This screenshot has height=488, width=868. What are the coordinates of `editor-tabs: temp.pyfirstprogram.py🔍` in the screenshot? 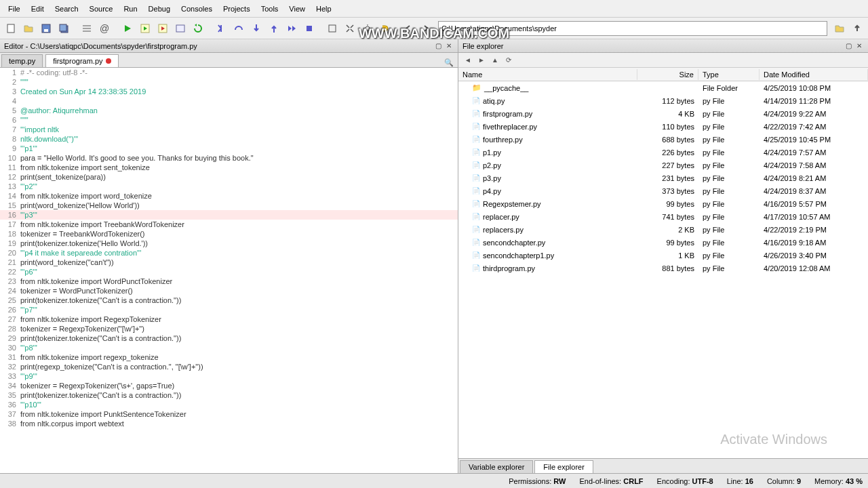 It's located at (229, 60).